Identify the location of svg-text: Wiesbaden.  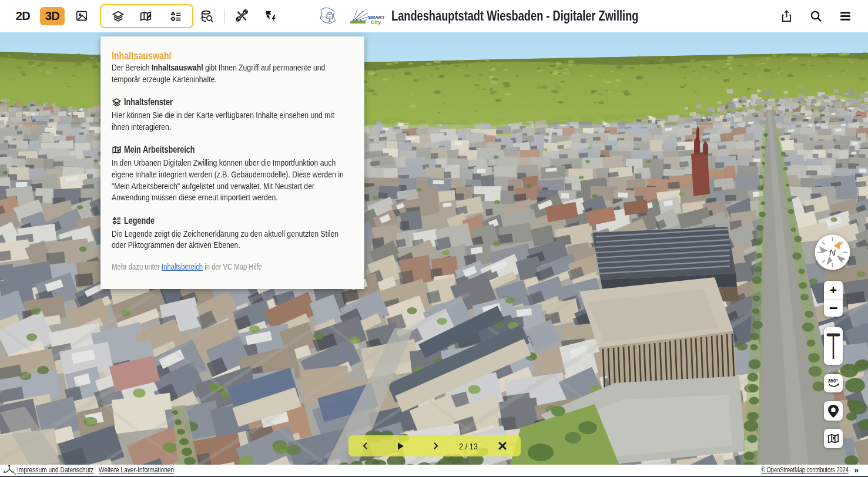
(327, 16).